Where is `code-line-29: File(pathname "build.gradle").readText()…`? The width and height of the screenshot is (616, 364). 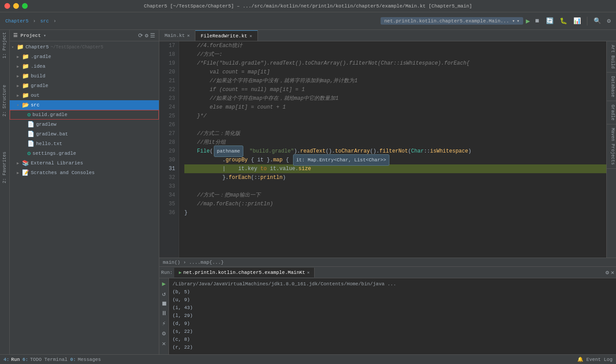
code-line-29: File(pathname "build.gradle").readText()… is located at coordinates (395, 151).